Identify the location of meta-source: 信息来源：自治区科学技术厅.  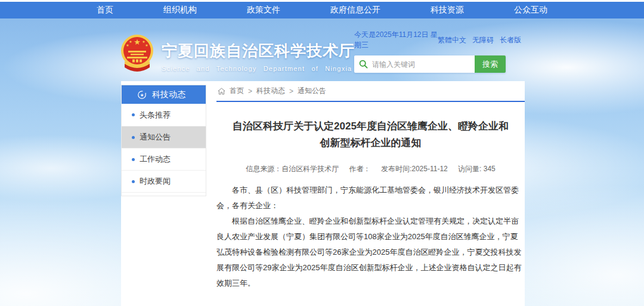
(292, 169).